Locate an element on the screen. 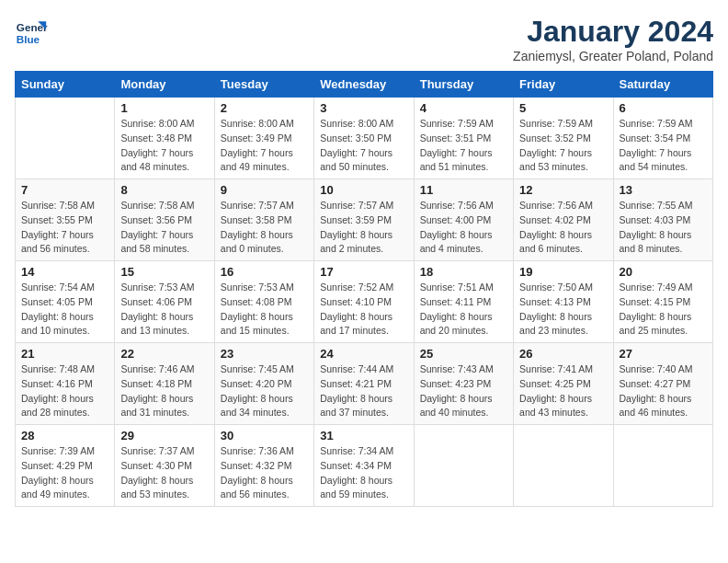 The height and width of the screenshot is (563, 728). day-number: 24 is located at coordinates (364, 353).